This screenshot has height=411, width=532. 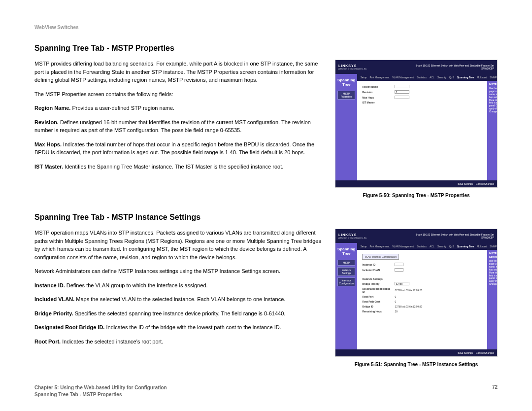 I want to click on revision-input: 0, so click(x=402, y=92).